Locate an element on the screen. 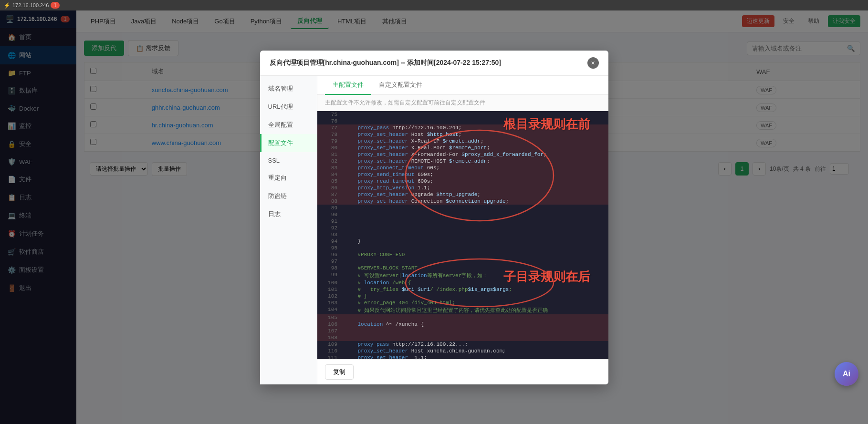  line-code: proxy_pass http://172.16.100.244; is located at coordinates (474, 128).